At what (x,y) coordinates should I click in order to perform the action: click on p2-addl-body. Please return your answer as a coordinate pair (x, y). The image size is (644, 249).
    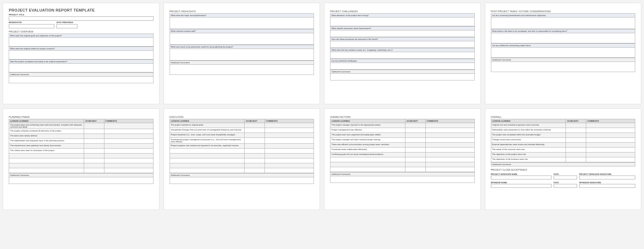
    Looking at the image, I should click on (242, 70).